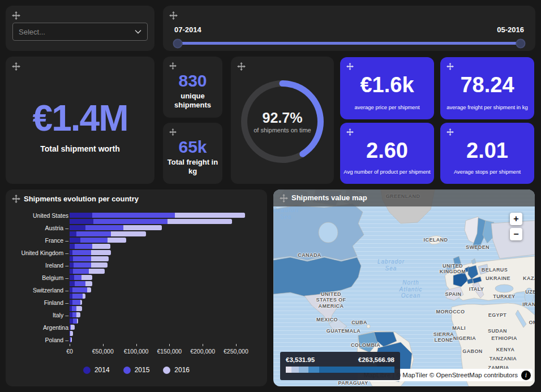 This screenshot has height=392, width=541. Describe the element at coordinates (80, 32) in the screenshot. I see `country-select: Select...` at that location.